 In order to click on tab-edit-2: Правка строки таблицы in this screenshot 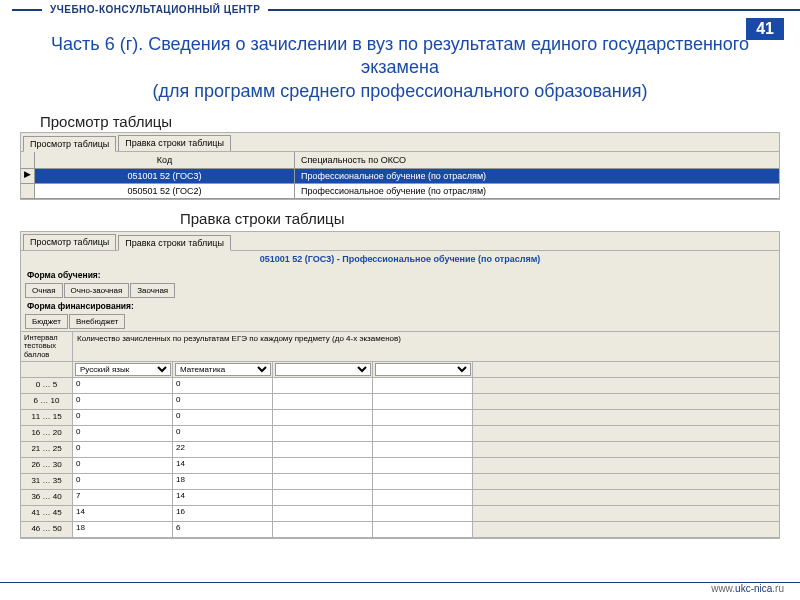, I will do `click(174, 243)`.